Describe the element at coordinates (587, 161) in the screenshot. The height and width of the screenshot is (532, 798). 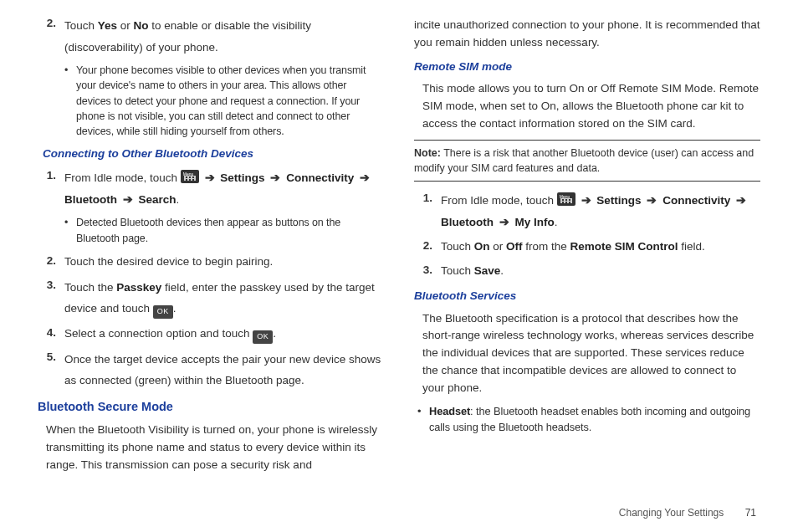
I see `note-block: Note: There is a risk that another Bluet…` at that location.